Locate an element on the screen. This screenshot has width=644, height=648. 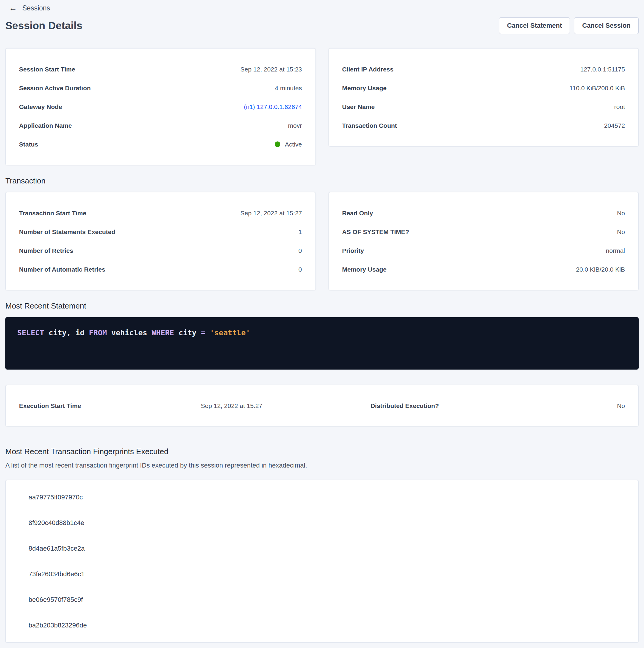
row-label: Number of Retries is located at coordinates (46, 251).